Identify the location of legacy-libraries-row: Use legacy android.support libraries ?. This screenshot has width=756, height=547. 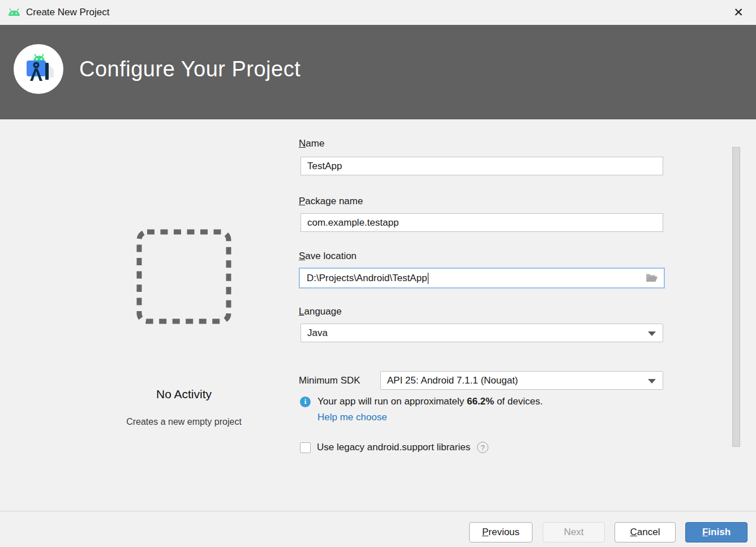
(394, 447).